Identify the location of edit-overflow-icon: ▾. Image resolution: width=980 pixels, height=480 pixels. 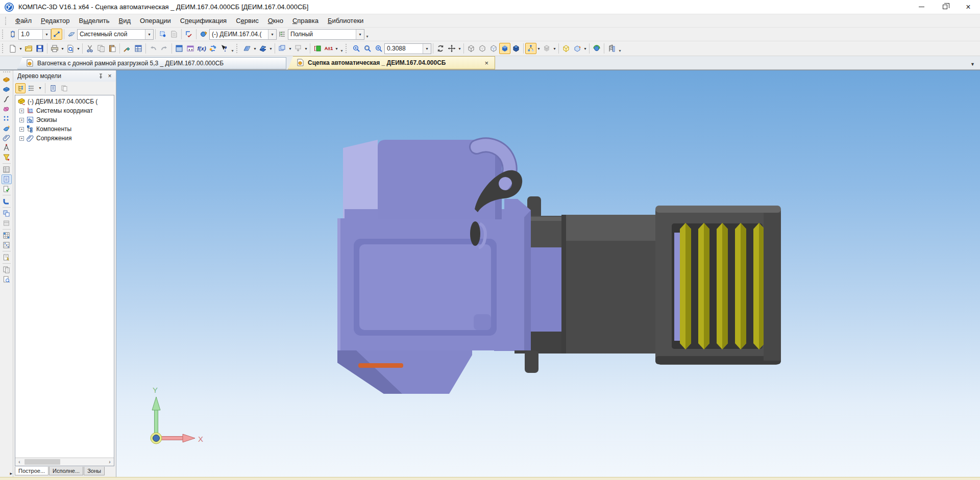
(342, 48).